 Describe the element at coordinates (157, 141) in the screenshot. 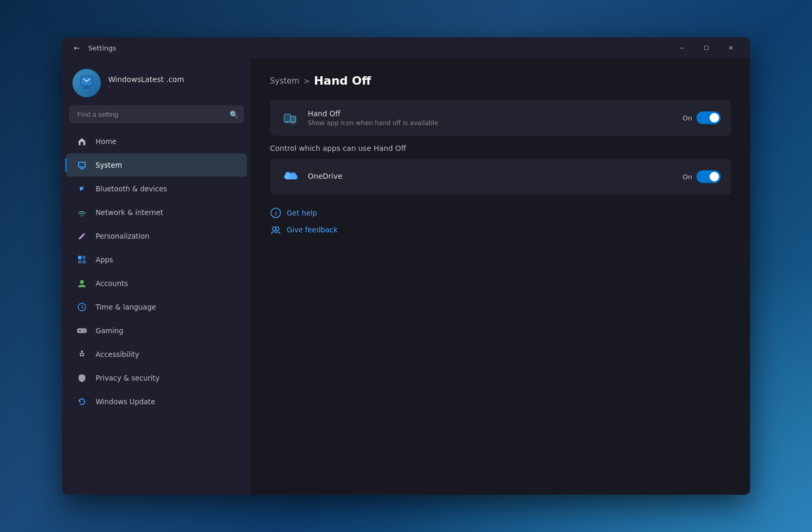

I see `sidebar-item-home: Home` at that location.